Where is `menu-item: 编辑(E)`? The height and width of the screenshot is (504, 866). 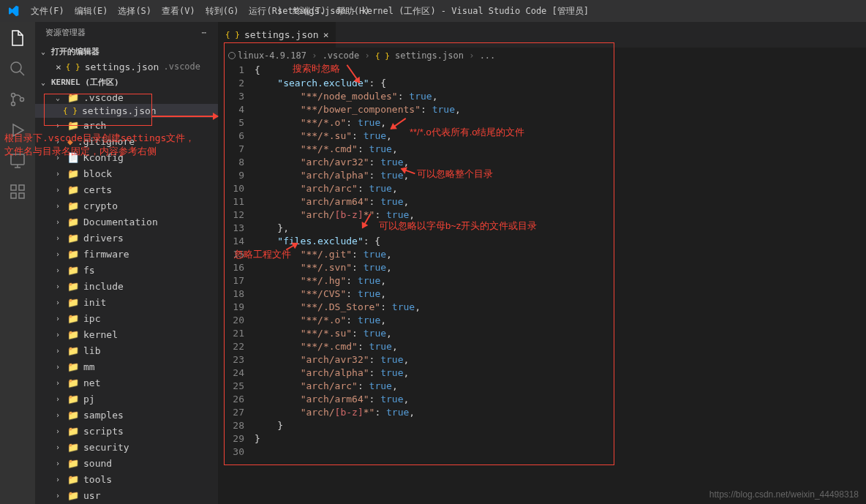
menu-item: 编辑(E) is located at coordinates (91, 12).